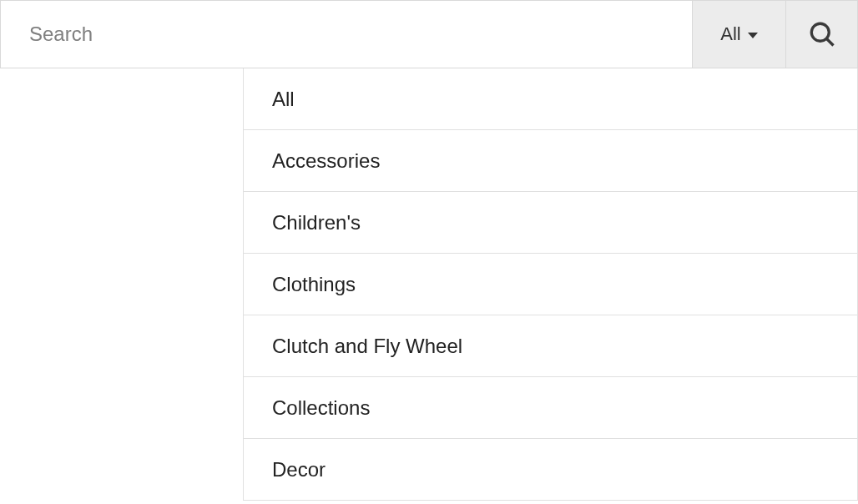 This screenshot has width=858, height=504. What do you see at coordinates (730, 34) in the screenshot?
I see `category-selected-label: All` at bounding box center [730, 34].